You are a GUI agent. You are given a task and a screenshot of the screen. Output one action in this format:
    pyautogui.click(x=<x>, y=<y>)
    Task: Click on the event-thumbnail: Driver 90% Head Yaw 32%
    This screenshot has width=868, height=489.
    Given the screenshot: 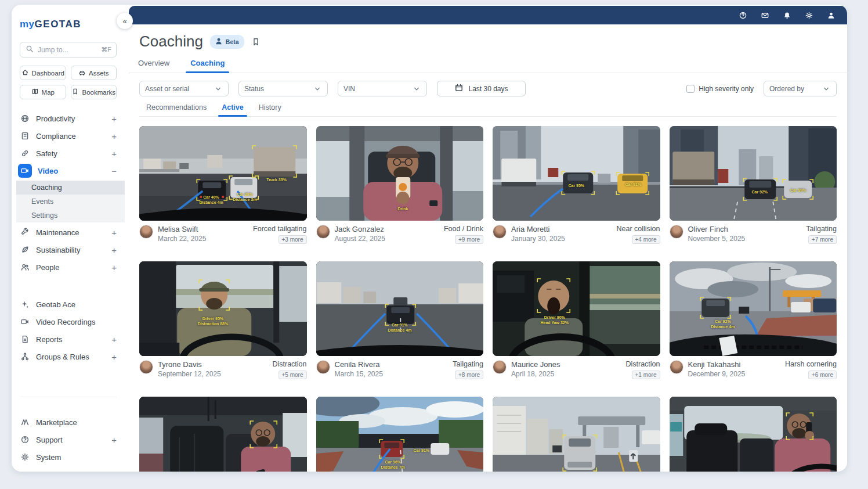 What is the action you would take?
    pyautogui.click(x=577, y=309)
    